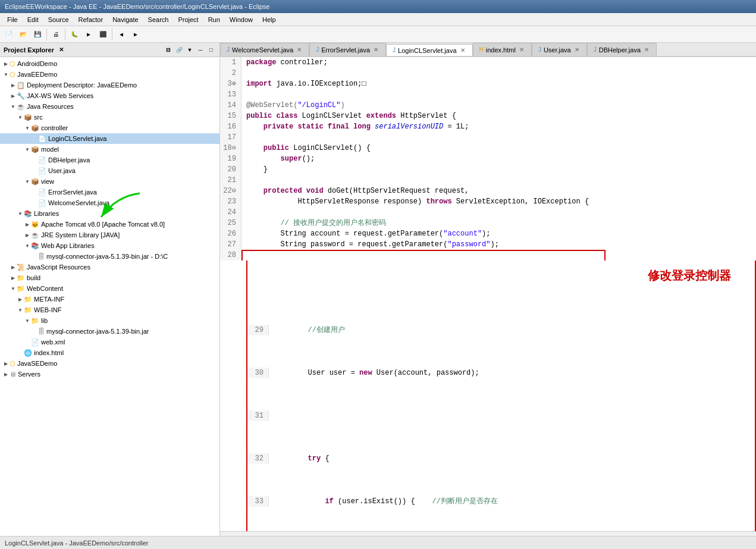 This screenshot has height=549, width=756. I want to click on toolbar-debug: 🐛, so click(74, 34).